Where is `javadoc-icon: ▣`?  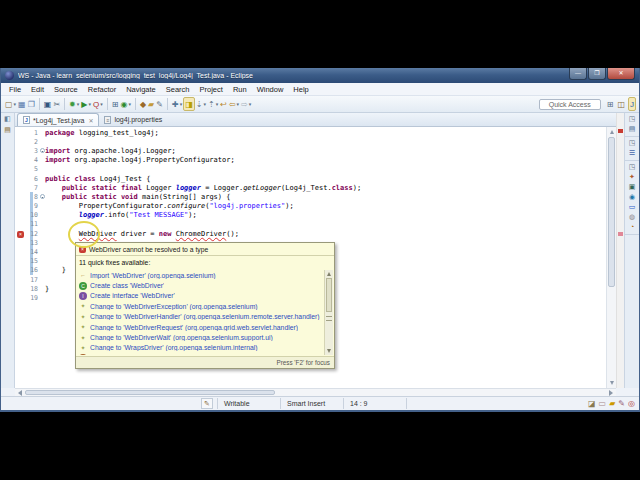
javadoc-icon: ▣ is located at coordinates (632, 187).